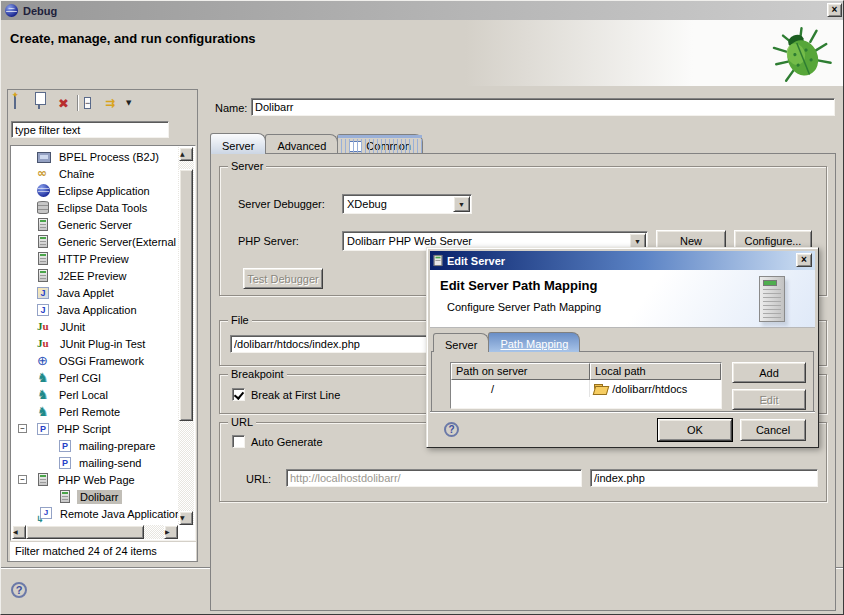 This screenshot has width=844, height=615. What do you see at coordinates (43, 429) in the screenshot?
I see `php-icon` at bounding box center [43, 429].